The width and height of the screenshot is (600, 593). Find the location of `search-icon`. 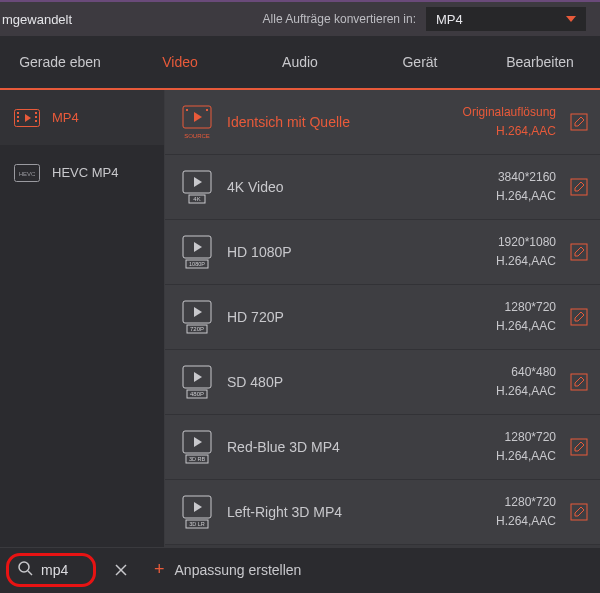

search-icon is located at coordinates (25, 570).